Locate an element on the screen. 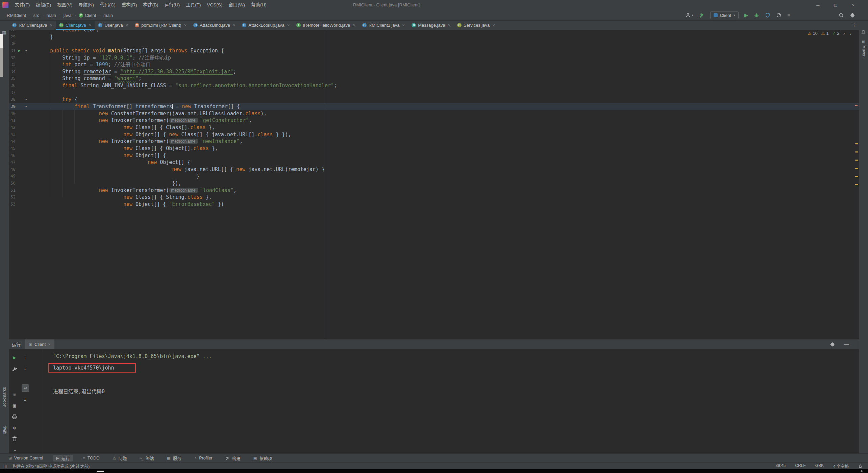 The height and width of the screenshot is (473, 868). code-line: 50 }), is located at coordinates (434, 183).